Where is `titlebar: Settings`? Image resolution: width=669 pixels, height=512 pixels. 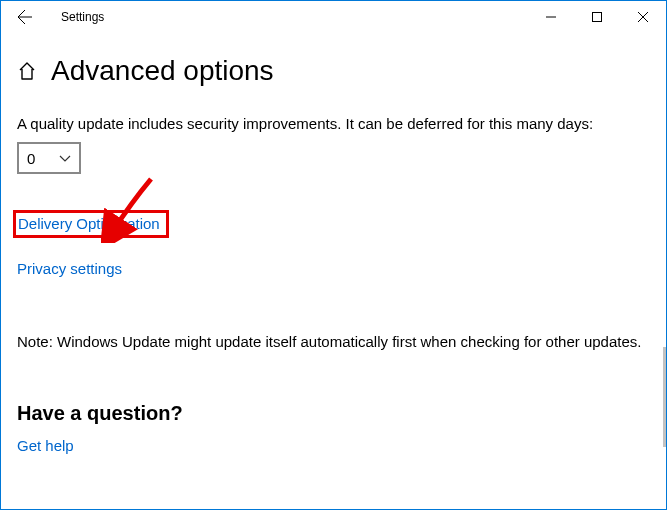 titlebar: Settings is located at coordinates (334, 17).